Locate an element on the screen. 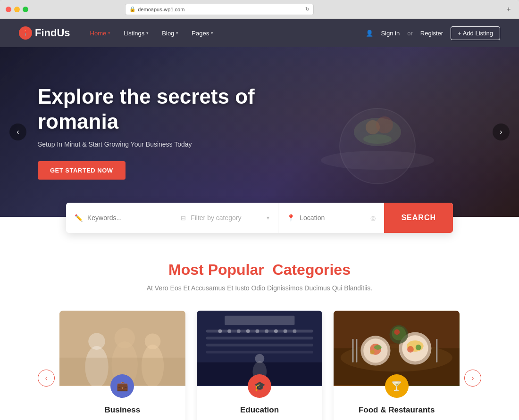 This screenshot has height=420, width=519. main-nav: Home ▾ Listings ▾ Blog ▾ Pages ▾ is located at coordinates (226, 33).